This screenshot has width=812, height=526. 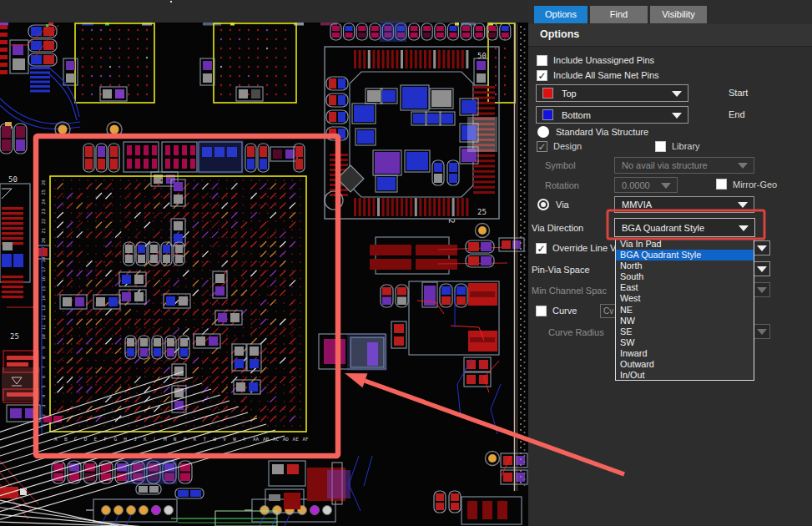 What do you see at coordinates (684, 165) in the screenshot?
I see `symbol-select: No avail via structure` at bounding box center [684, 165].